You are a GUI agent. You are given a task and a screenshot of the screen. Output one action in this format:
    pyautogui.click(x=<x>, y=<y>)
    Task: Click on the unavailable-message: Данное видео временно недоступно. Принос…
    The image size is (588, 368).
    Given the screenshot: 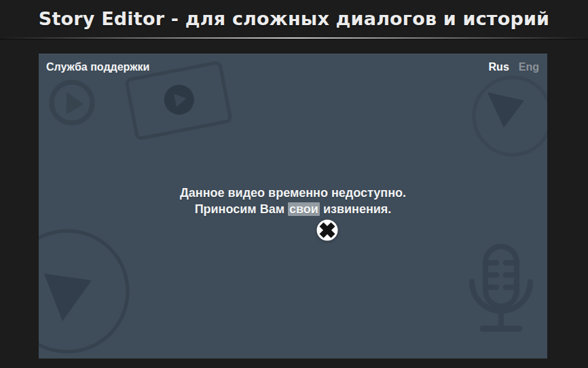 What is the action you would take?
    pyautogui.click(x=293, y=201)
    